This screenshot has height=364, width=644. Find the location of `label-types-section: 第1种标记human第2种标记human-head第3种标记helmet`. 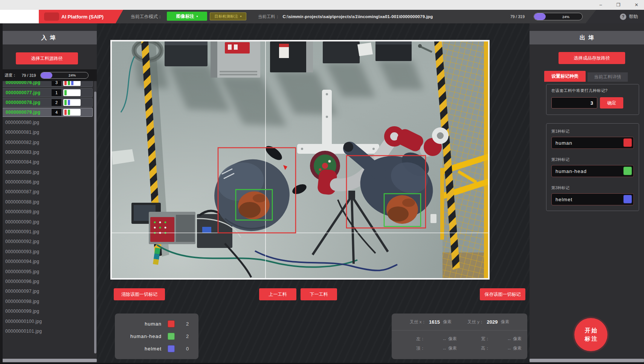

label-types-section: 第1种标记human第2种标记human-head第3种标记helmet is located at coordinates (593, 167).